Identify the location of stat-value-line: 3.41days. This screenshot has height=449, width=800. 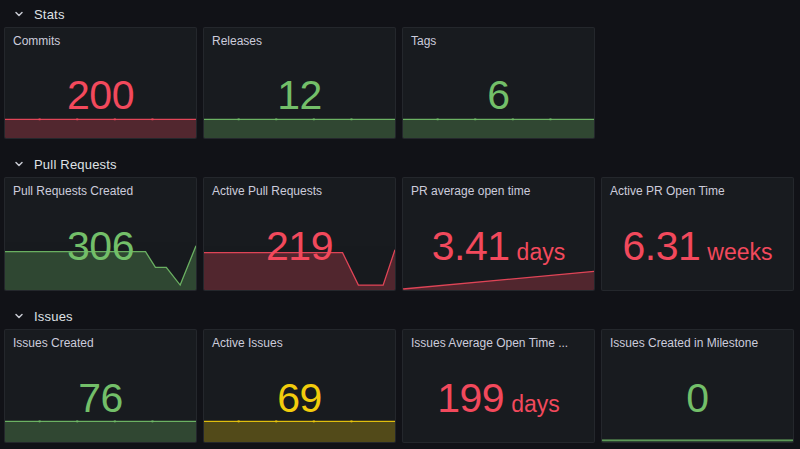
(498, 246).